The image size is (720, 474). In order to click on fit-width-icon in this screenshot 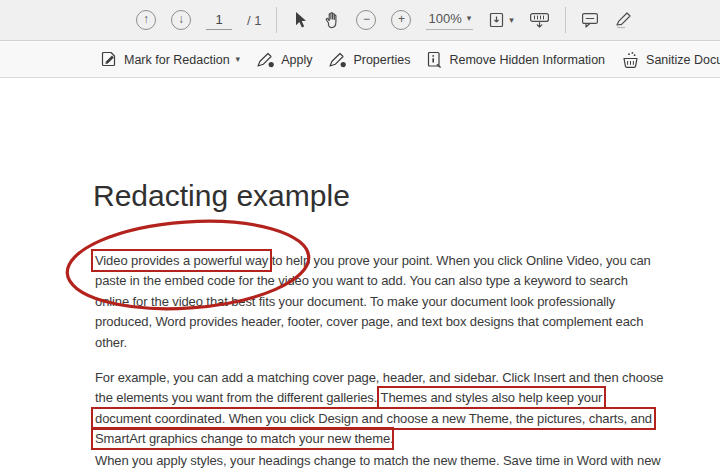, I will do `click(540, 20)`.